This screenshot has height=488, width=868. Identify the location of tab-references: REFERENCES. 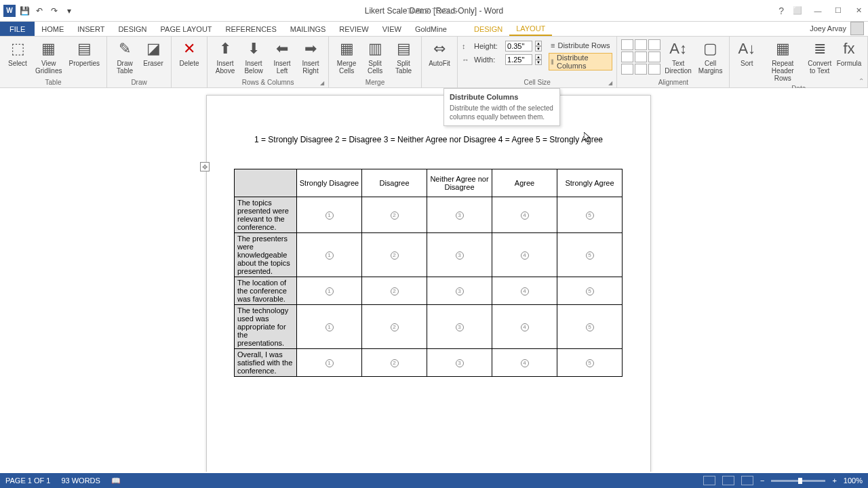
(251, 28).